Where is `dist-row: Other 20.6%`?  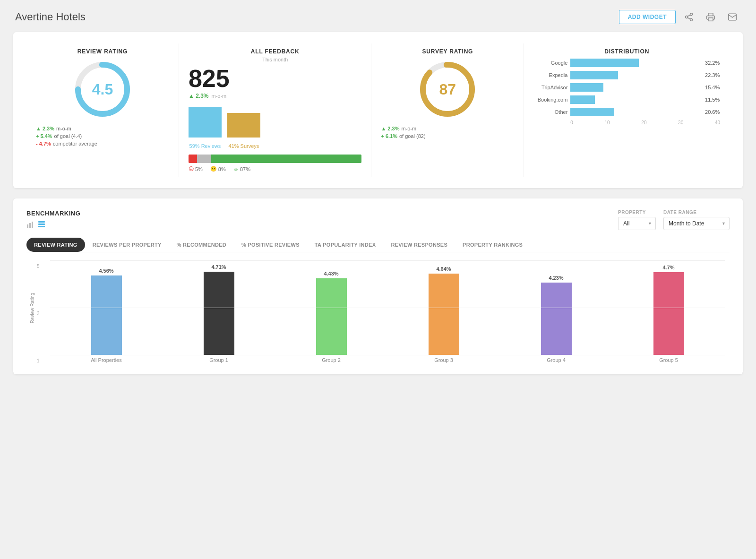 dist-row: Other 20.6% is located at coordinates (627, 112).